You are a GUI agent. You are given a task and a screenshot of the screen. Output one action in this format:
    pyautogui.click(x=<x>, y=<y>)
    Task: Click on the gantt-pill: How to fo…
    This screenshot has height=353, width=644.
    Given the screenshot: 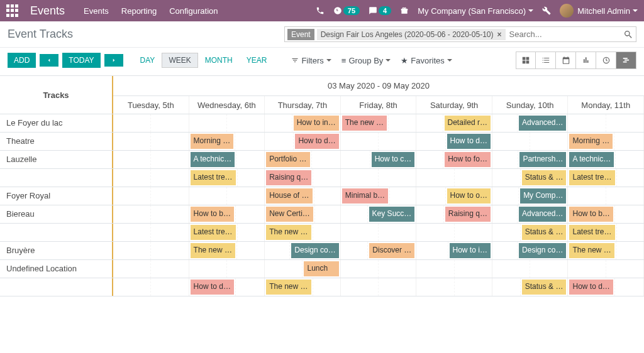 What is the action you would take?
    pyautogui.click(x=468, y=160)
    